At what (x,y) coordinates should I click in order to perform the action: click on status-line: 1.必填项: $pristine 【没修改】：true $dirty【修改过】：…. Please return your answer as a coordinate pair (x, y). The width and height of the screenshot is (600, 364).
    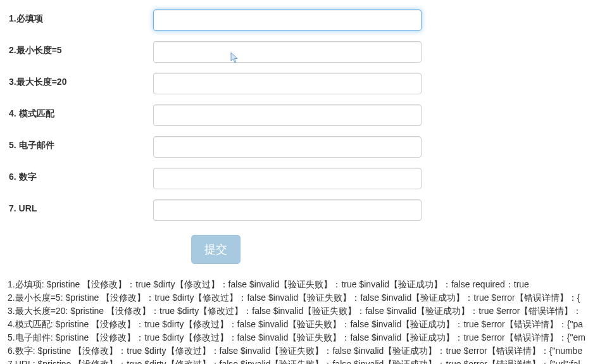
    Looking at the image, I should click on (300, 285).